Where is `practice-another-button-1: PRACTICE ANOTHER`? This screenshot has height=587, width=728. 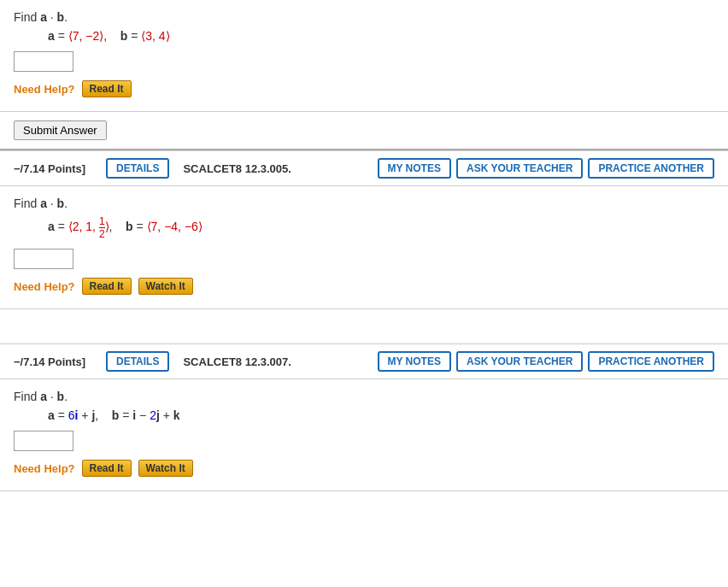
practice-another-button-1: PRACTICE ANOTHER is located at coordinates (651, 168).